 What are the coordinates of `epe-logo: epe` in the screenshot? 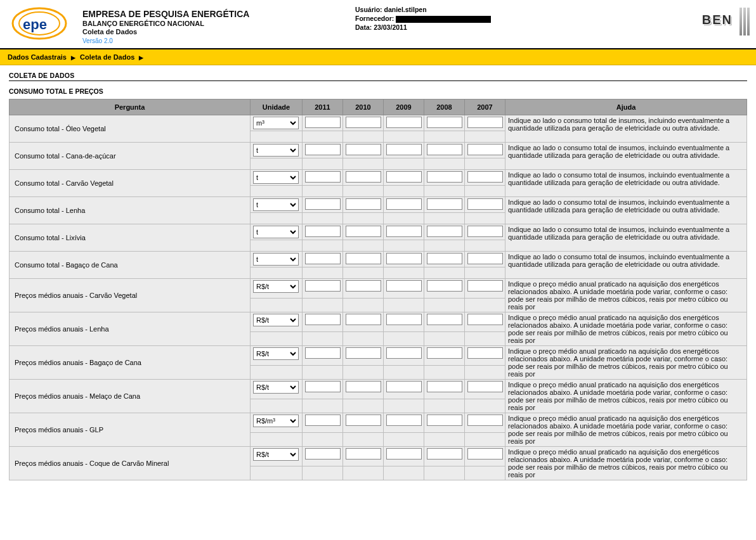 It's located at (39, 23).